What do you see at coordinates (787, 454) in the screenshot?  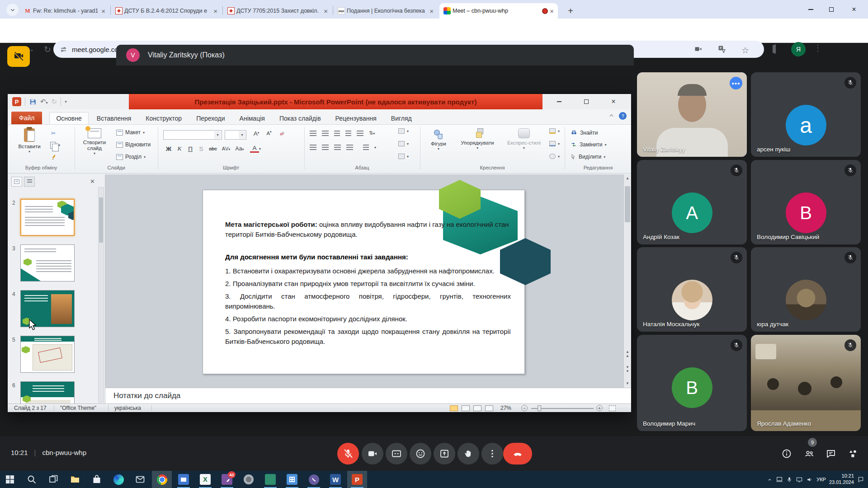 I see `info-button` at bounding box center [787, 454].